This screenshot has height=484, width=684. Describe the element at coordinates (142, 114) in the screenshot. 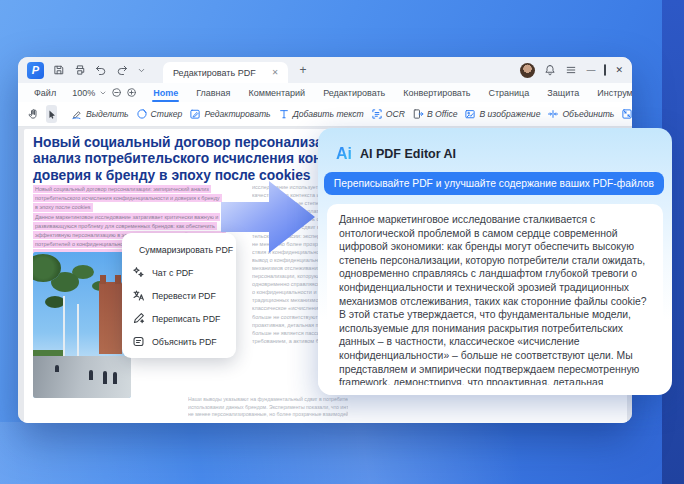

I see `sticker-icon` at that location.